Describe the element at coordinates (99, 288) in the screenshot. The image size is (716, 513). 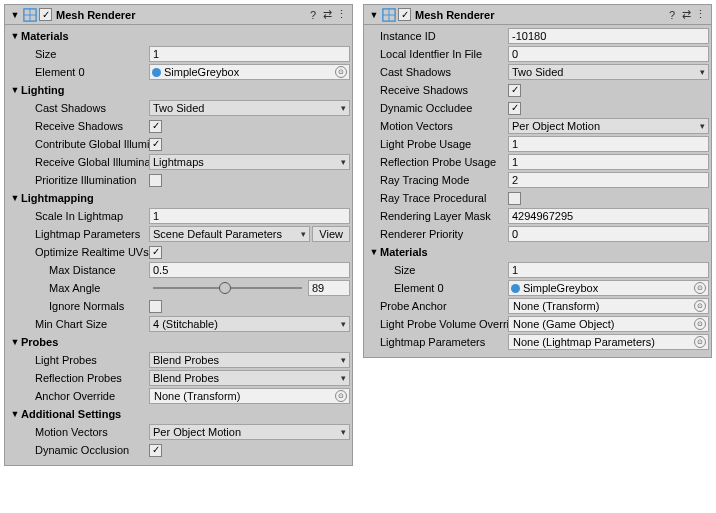
I see `property-label: Max Angle` at that location.